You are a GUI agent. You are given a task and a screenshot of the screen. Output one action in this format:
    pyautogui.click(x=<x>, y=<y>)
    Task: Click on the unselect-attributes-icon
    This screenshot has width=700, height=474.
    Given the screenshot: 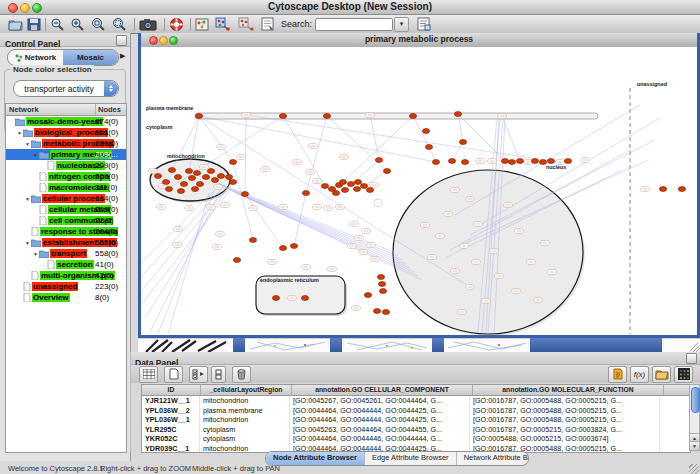 What is the action you would take?
    pyautogui.click(x=218, y=374)
    